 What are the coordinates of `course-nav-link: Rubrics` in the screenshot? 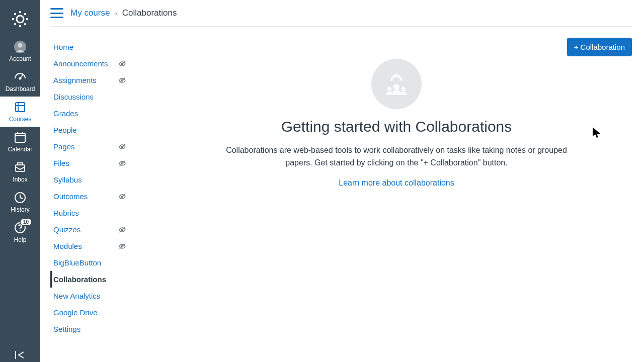 It's located at (65, 213).